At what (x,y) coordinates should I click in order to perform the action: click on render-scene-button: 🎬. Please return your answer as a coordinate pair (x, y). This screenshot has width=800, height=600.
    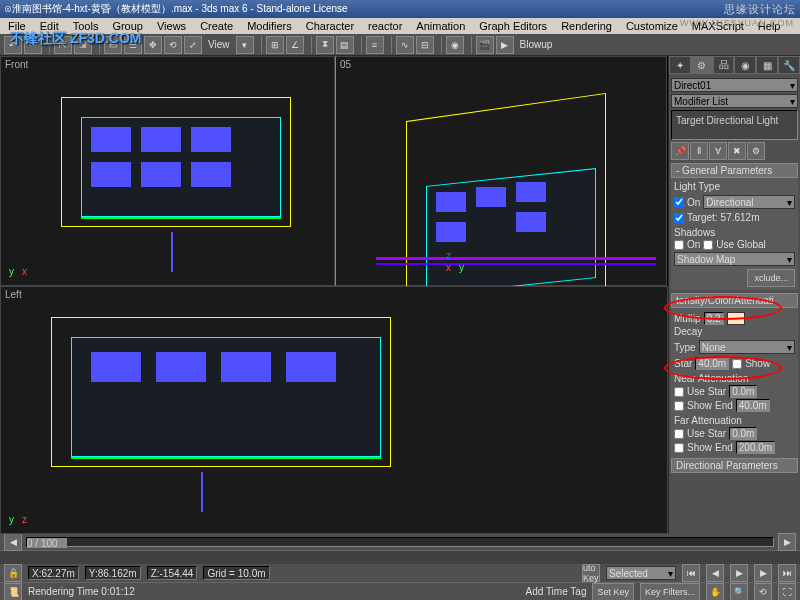
    Looking at the image, I should click on (485, 45).